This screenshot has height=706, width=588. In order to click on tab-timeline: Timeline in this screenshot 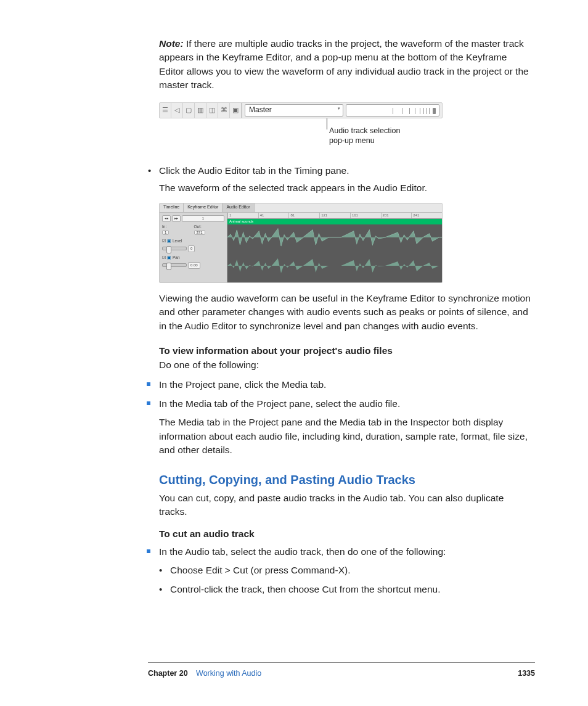, I will do `click(171, 208)`.